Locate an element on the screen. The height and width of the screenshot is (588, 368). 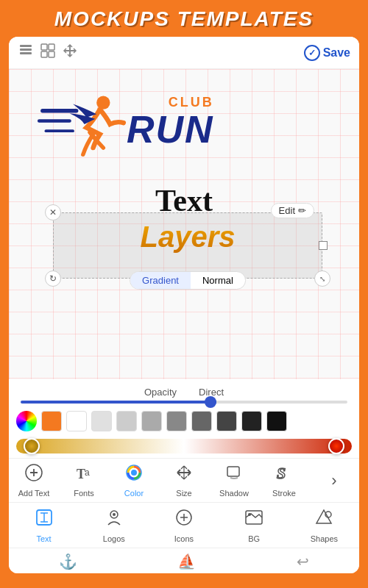
edit-pencil-icon: ✏ is located at coordinates (302, 210).